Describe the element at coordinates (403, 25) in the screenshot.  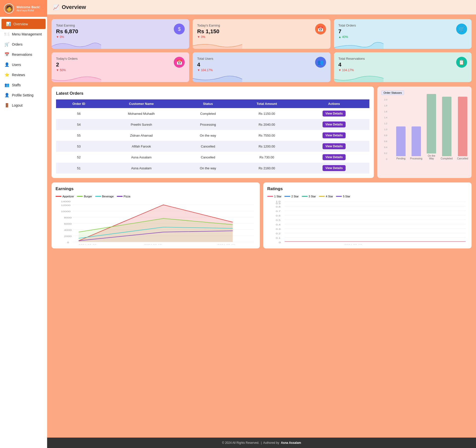
I see `stat-label-total-orders: Total Orders` at that location.